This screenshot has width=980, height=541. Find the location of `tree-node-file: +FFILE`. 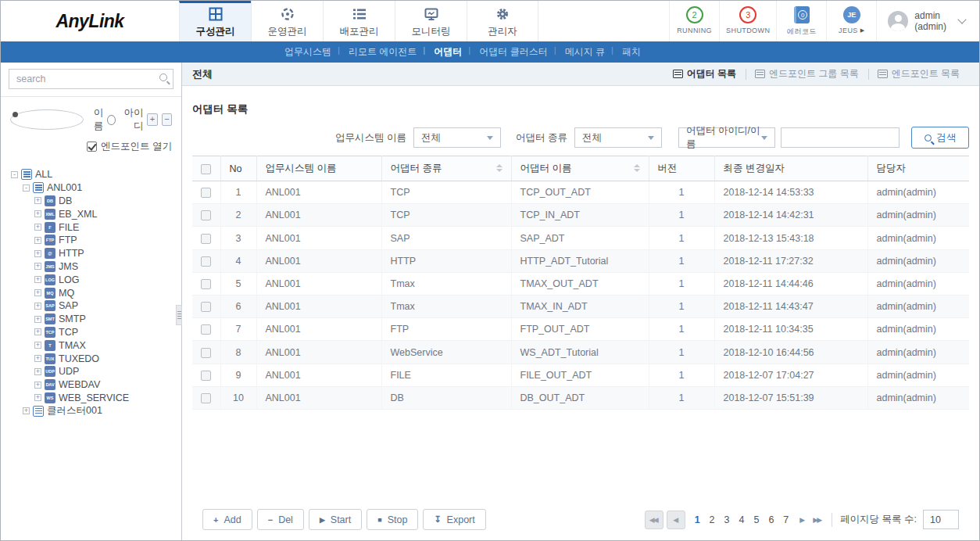

tree-node-file: +FFILE is located at coordinates (108, 227).